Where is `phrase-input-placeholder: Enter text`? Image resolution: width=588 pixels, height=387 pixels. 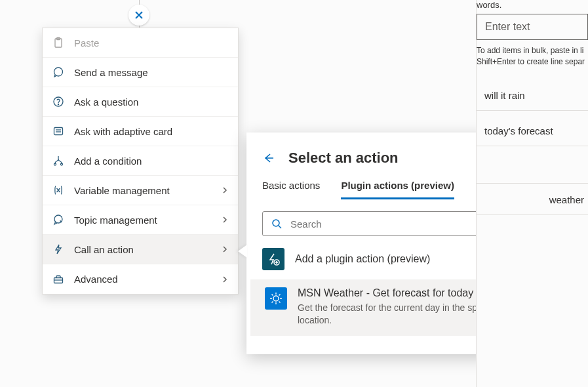 phrase-input-placeholder: Enter text is located at coordinates (507, 27).